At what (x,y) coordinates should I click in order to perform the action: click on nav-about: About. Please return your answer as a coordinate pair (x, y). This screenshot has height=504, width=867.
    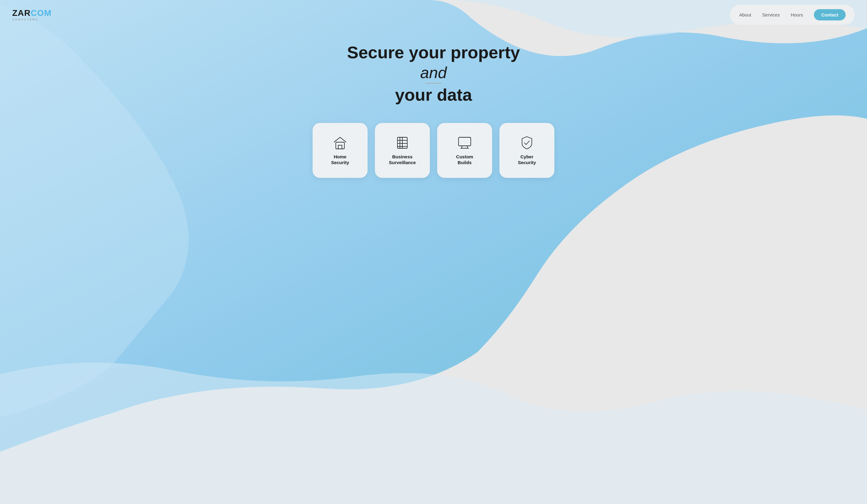
    Looking at the image, I should click on (745, 15).